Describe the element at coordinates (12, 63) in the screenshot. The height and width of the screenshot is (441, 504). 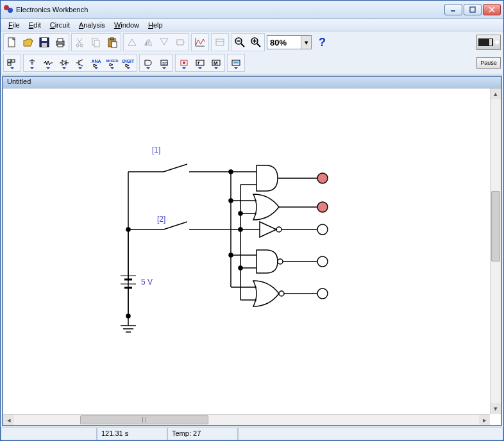
I see `parts-favorites` at that location.